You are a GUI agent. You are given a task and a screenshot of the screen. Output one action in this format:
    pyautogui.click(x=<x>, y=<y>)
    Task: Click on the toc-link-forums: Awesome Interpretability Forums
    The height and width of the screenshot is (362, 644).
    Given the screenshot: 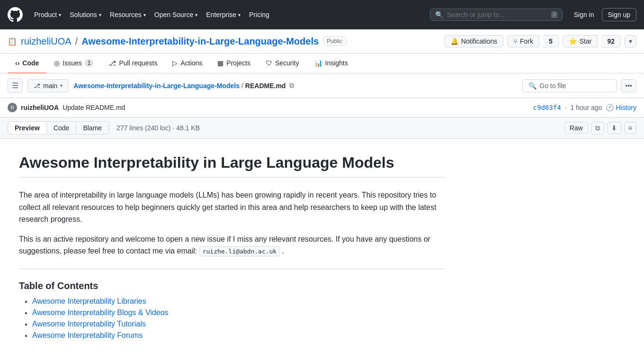 What is the action you would take?
    pyautogui.click(x=88, y=335)
    